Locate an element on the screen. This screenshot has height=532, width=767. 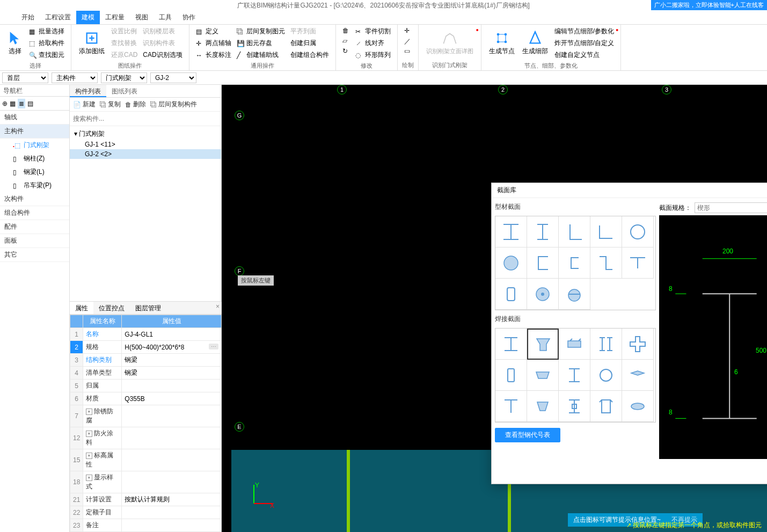
nav-category: 其它 is located at coordinates (34, 255).